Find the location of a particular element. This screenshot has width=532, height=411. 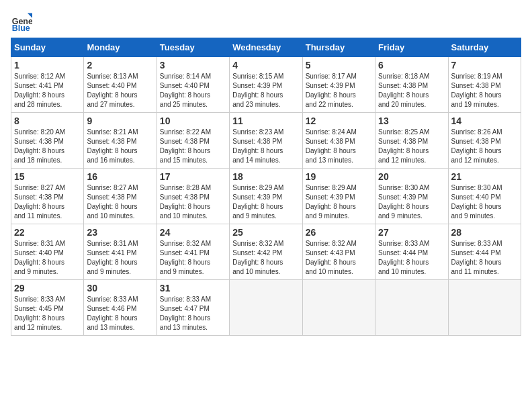

cell-info: Sunrise: 8:13 AM Sunset: 4:40 PM Dayligh… is located at coordinates (120, 91).